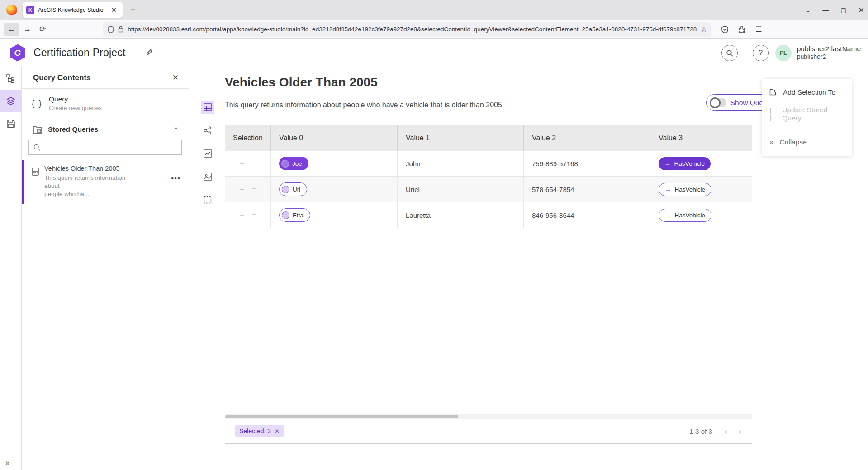 The width and height of the screenshot is (868, 470). Describe the element at coordinates (12, 29) in the screenshot. I see `back-icon: ←` at that location.